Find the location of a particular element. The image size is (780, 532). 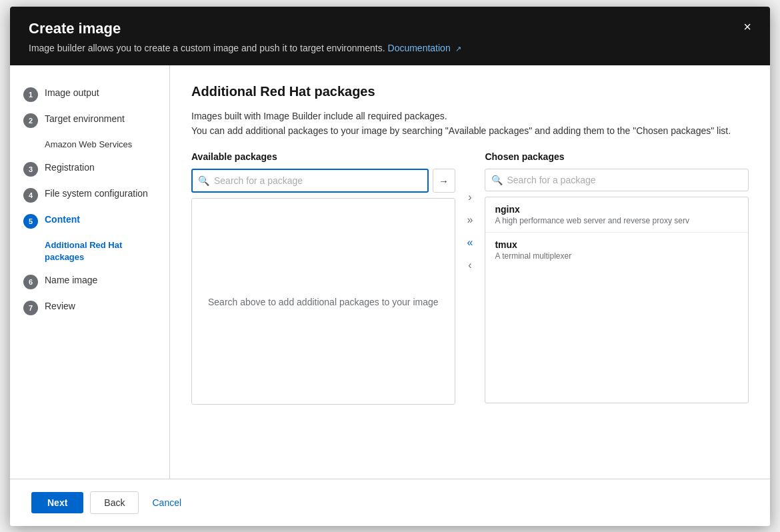

step-7-number: 7 is located at coordinates (31, 308).